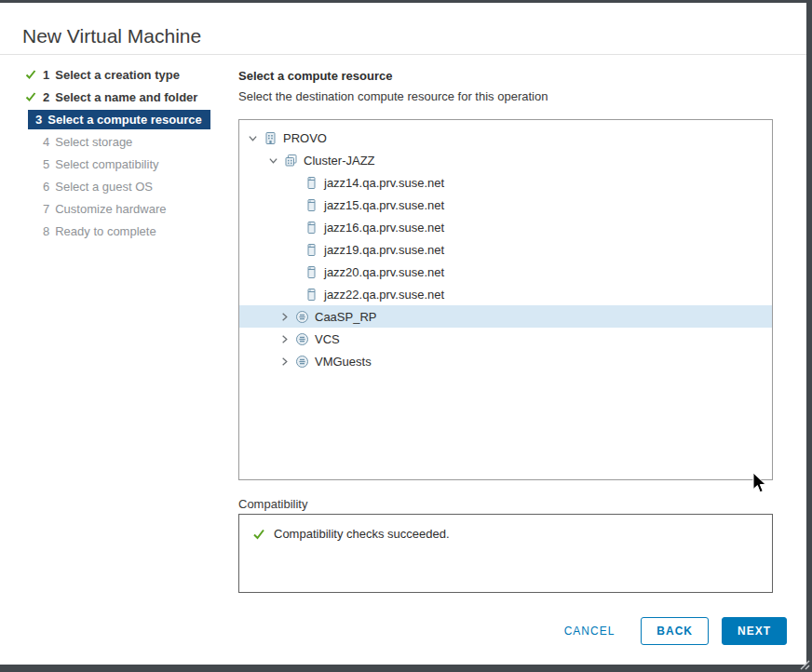 The image size is (812, 672). Describe the element at coordinates (506, 182) in the screenshot. I see `tree-item-host: jazz14.qa.prv.suse.net` at that location.